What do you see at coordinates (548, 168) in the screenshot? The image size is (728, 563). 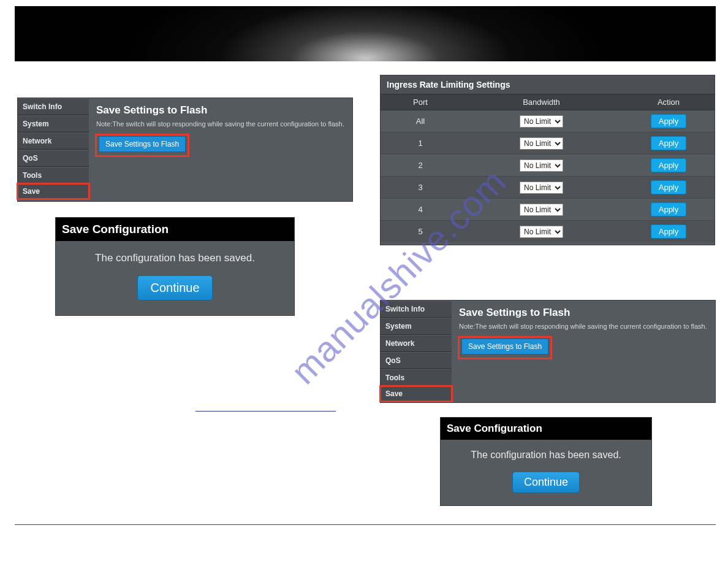 I see `ingress-table: Port Bandwidth Action All No Limit Apply…` at bounding box center [548, 168].